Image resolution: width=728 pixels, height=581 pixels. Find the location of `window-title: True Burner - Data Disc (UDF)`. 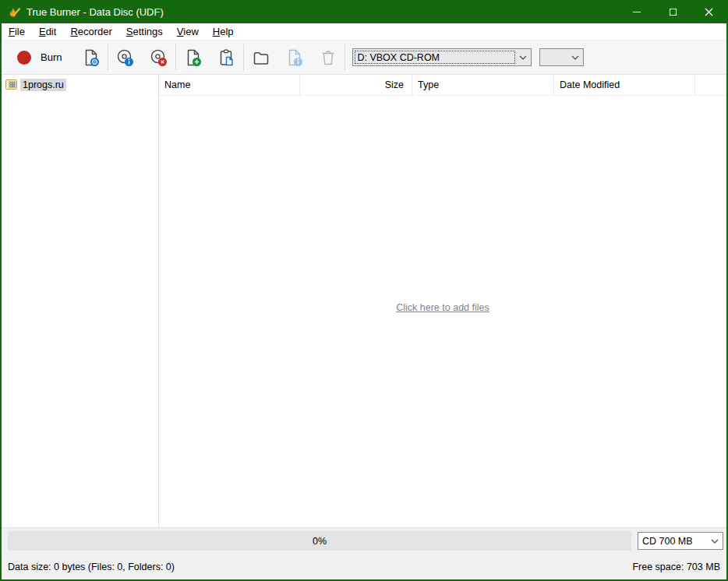

window-title: True Burner - Data Disc (UDF) is located at coordinates (323, 12).